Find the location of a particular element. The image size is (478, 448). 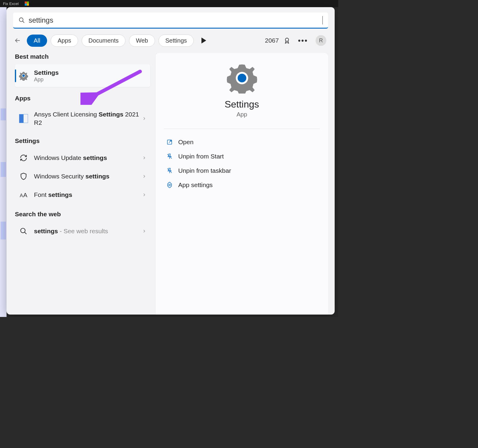

background-browser-tabs: Fix Excel is located at coordinates (169, 4).